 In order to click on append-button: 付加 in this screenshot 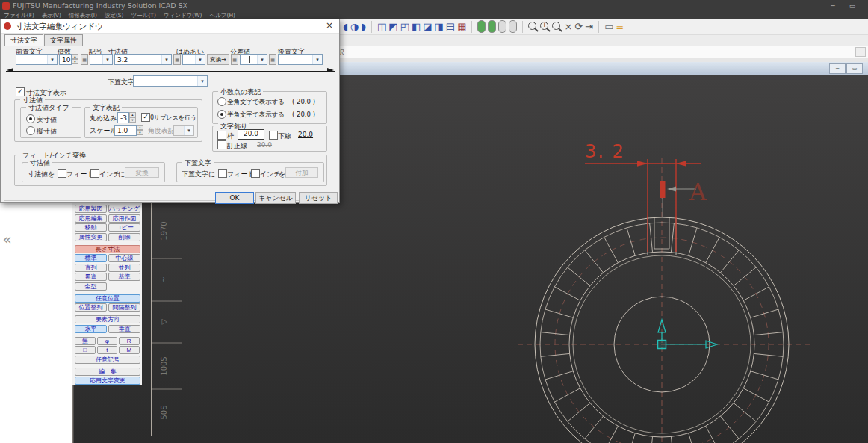, I will do `click(302, 173)`.